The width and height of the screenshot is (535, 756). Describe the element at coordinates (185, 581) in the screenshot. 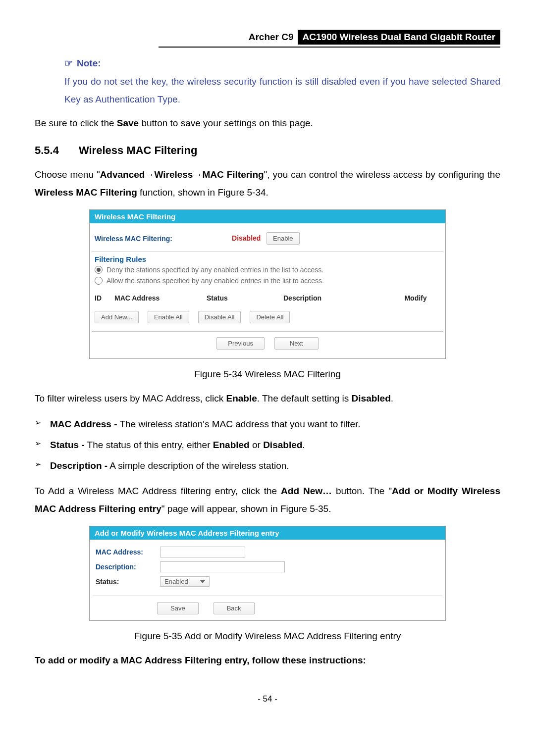

I see `status-dropdown: Enabled` at that location.